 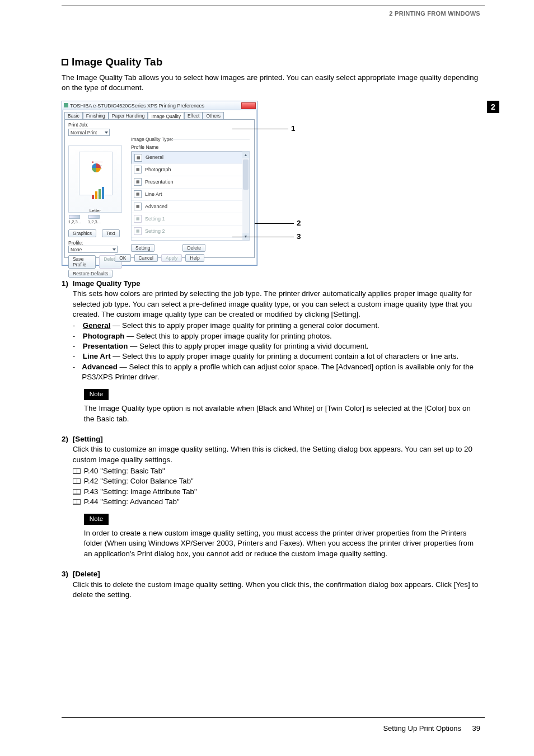 What do you see at coordinates (273, 454) in the screenshot?
I see `item-2-body: Click this to customize an image quality…` at bounding box center [273, 454].